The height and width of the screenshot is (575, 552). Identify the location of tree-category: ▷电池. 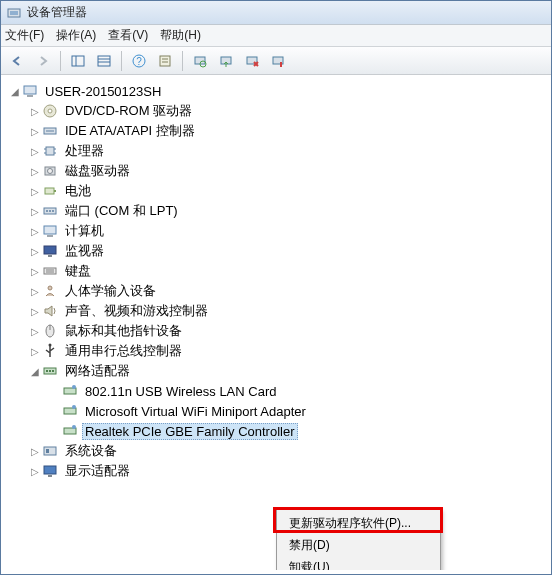
(276, 191).